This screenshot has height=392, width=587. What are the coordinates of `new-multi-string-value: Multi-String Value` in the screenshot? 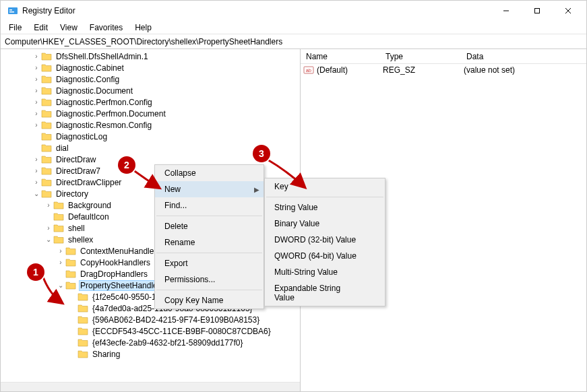 It's located at (325, 272).